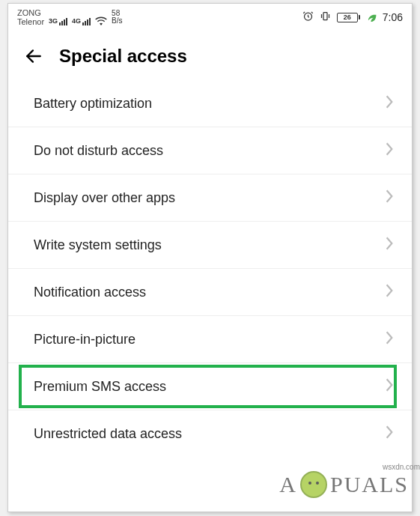 This screenshot has height=516, width=420. Describe the element at coordinates (90, 292) in the screenshot. I see `item-label: Notification access` at that location.